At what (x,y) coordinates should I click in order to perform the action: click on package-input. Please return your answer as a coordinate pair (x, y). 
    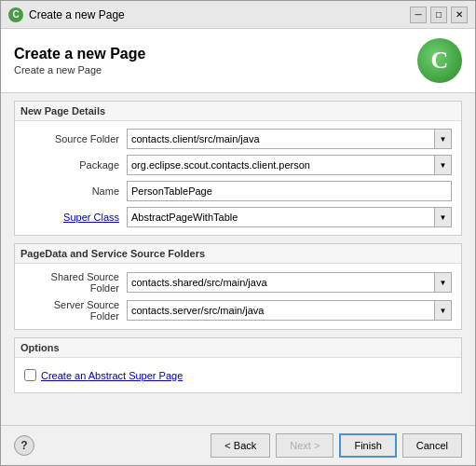
    Looking at the image, I should click on (281, 165).